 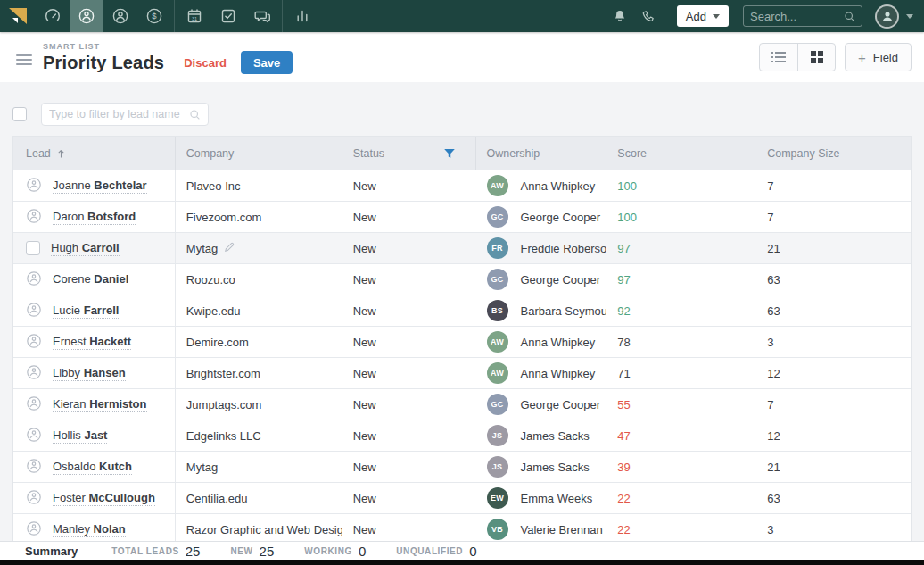 I want to click on discard-link: Discard, so click(x=205, y=62).